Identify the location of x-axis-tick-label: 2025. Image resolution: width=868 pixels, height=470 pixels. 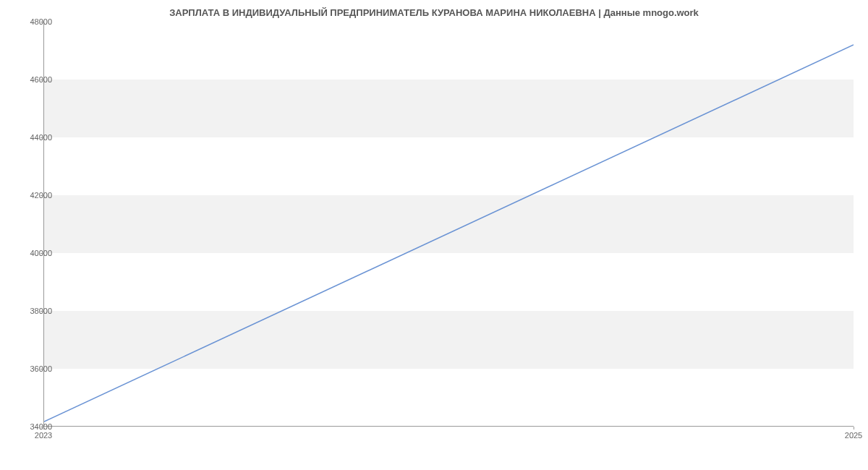
(854, 435).